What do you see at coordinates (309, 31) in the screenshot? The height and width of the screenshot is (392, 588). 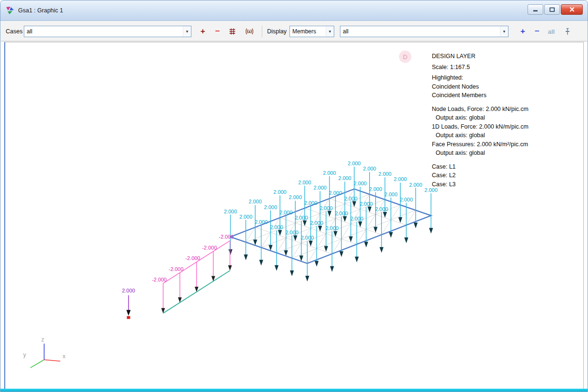 I see `display-combobox-value: Members` at bounding box center [309, 31].